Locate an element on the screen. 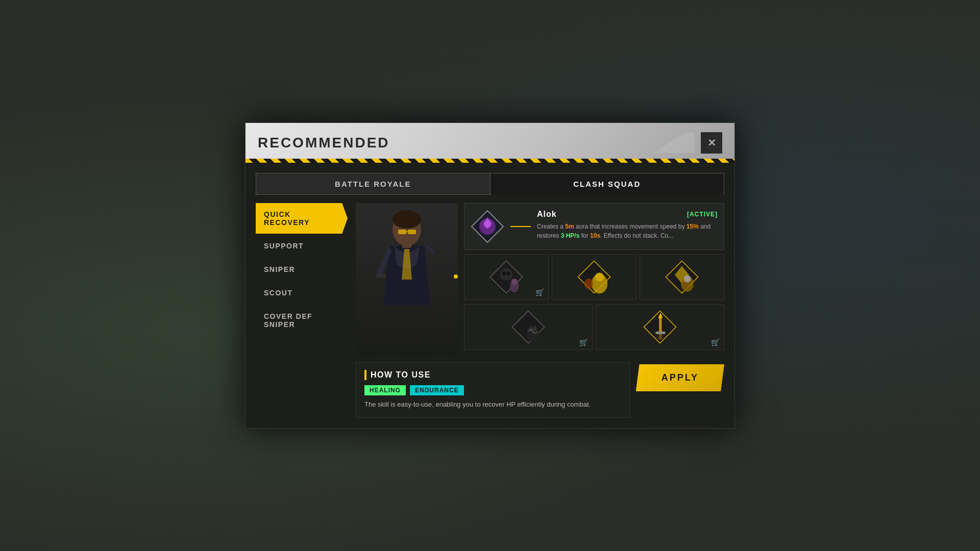 The height and width of the screenshot is (551, 980). skill-grid-bottom: 🛒 is located at coordinates (594, 327).